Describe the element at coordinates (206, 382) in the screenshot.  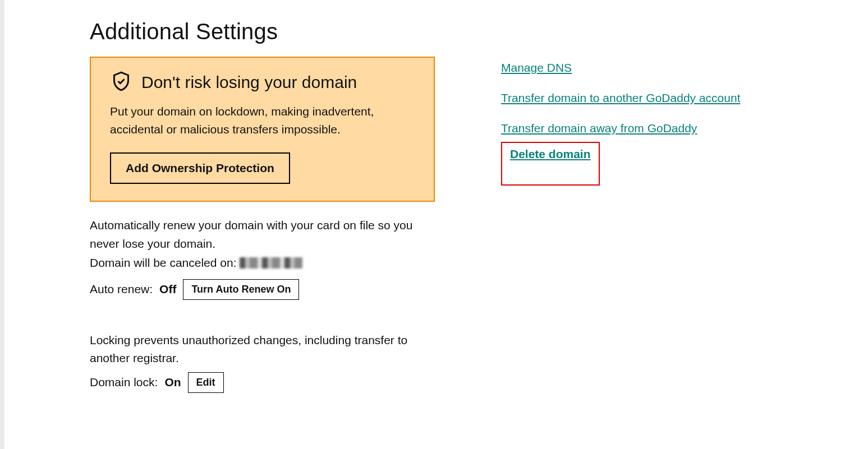
I see `edit-domain-lock-button: Edit` at that location.